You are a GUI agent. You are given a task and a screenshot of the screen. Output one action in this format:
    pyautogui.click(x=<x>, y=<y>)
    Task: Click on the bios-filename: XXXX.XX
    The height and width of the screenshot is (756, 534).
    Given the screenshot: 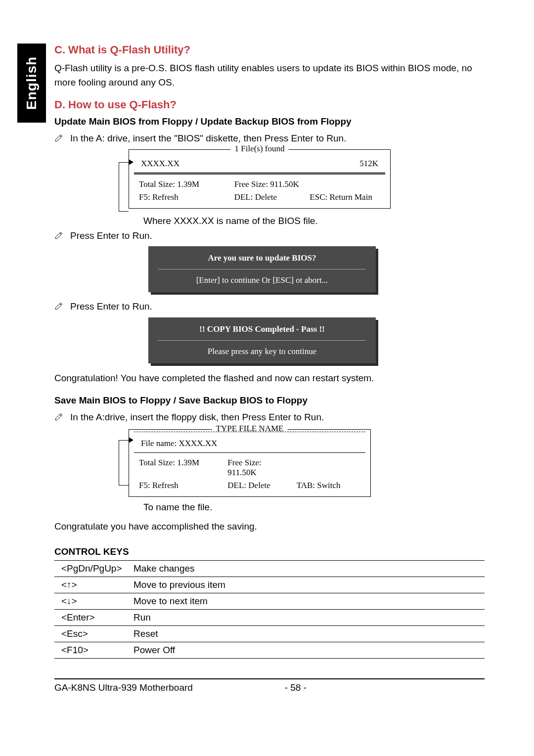 What is the action you would take?
    pyautogui.click(x=160, y=164)
    